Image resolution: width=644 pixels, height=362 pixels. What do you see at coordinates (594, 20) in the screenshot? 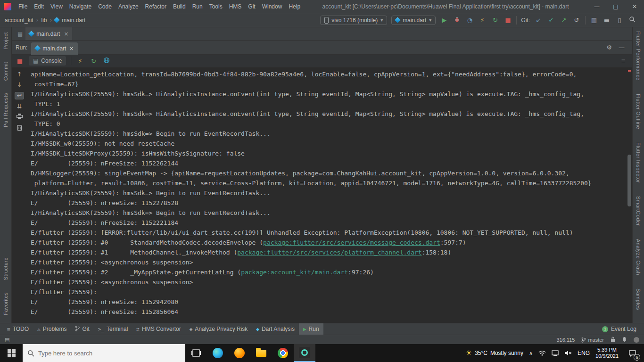
I see `project-structure-button: ▦` at bounding box center [594, 20].